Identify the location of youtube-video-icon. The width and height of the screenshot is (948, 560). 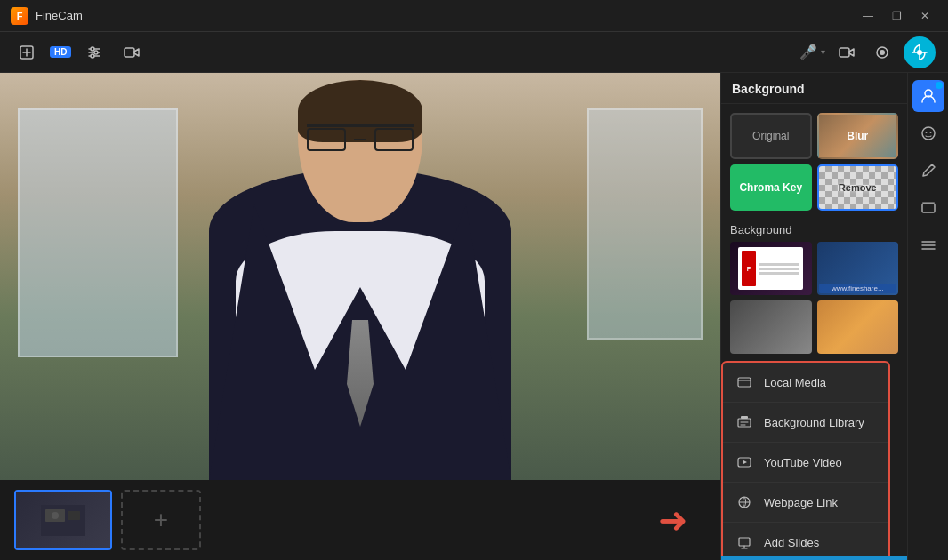
(744, 462).